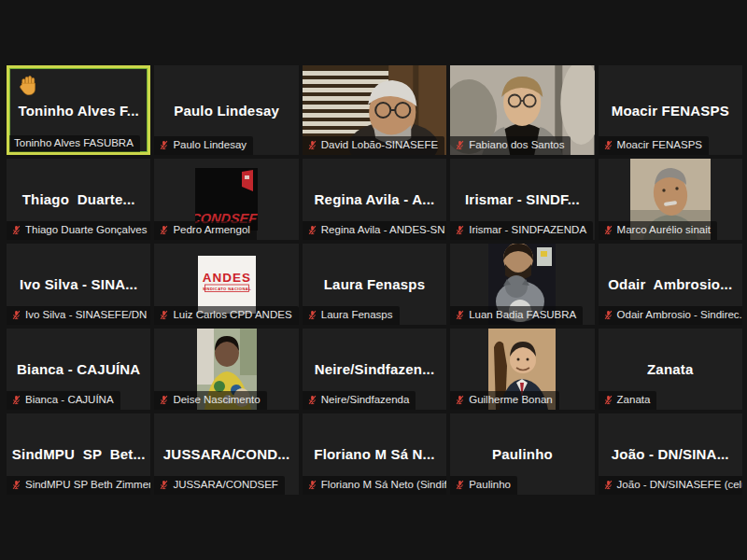  What do you see at coordinates (670, 110) in the screenshot?
I see `participant-tile-moacir: Moacir FENASPS Moacir FENASPS` at bounding box center [670, 110].